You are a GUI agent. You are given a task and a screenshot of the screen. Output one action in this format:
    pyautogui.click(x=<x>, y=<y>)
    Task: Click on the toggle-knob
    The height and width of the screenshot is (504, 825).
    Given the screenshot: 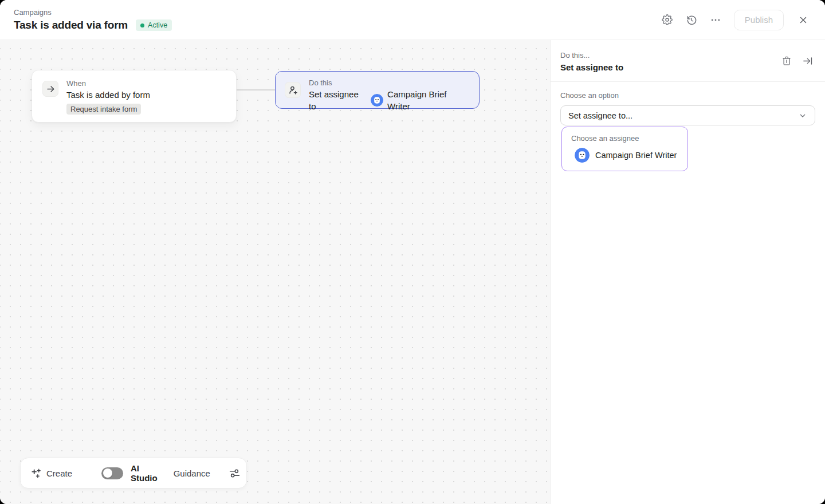 What is the action you would take?
    pyautogui.click(x=108, y=473)
    